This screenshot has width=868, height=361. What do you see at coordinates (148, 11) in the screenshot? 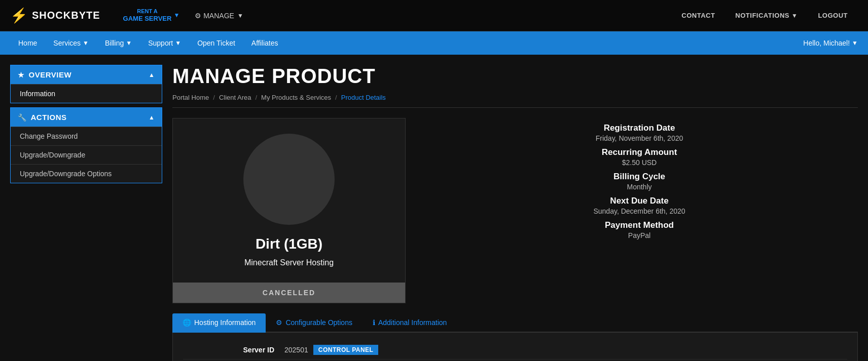
I see `rent-line1: RENT A` at bounding box center [148, 11].